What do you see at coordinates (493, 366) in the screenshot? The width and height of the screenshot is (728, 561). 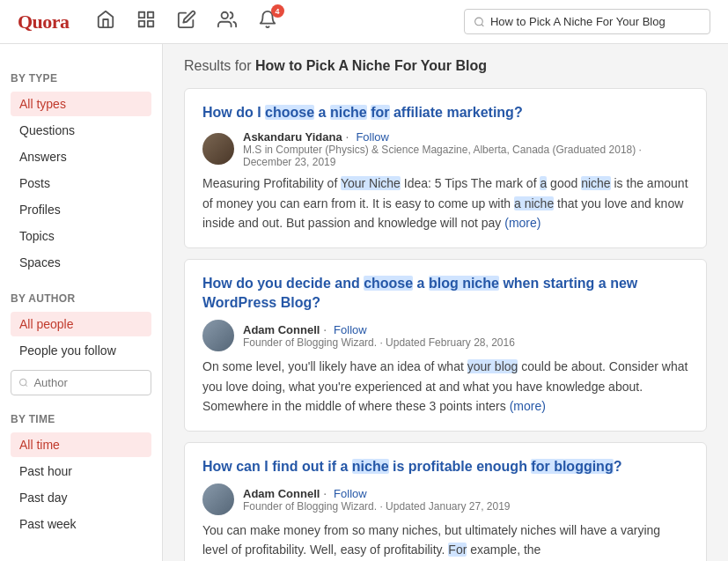 I see `highlight: your blog` at bounding box center [493, 366].